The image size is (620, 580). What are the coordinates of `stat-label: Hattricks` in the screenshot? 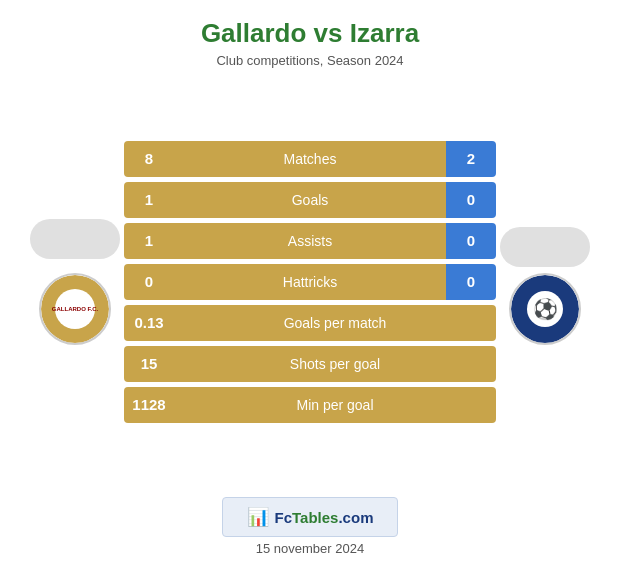 It's located at (310, 282).